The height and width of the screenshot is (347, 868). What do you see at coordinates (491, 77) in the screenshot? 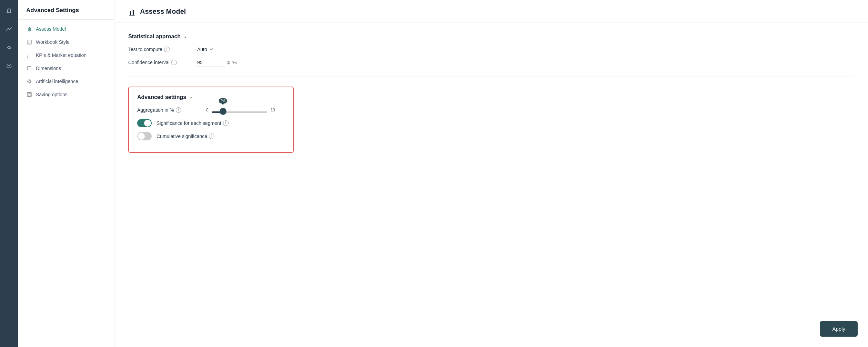
I see `section-divider` at bounding box center [491, 77].